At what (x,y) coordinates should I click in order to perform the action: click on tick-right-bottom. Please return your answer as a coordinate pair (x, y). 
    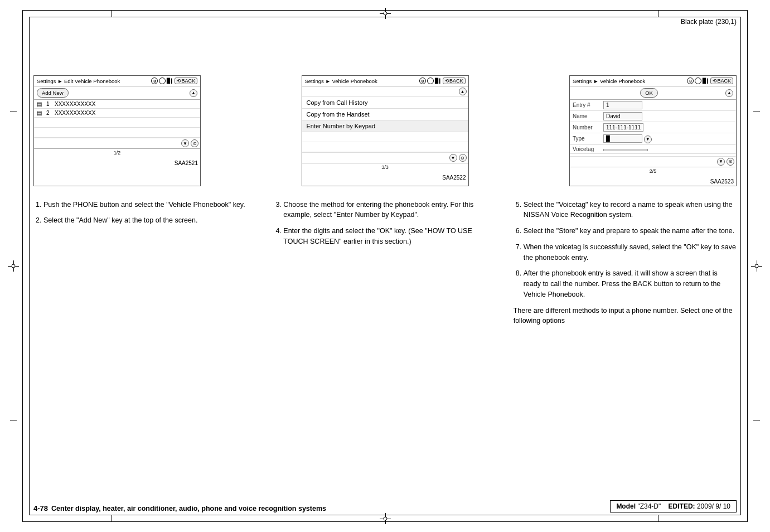
    Looking at the image, I should click on (757, 420).